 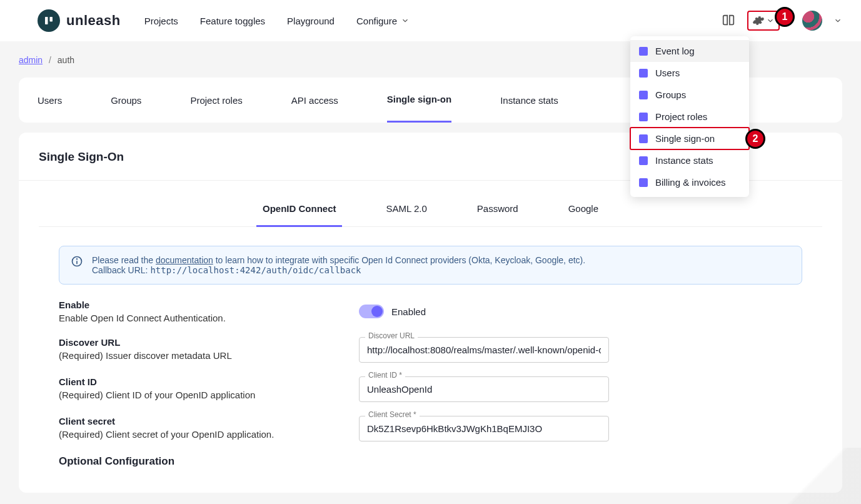 I want to click on discover-url-input, so click(x=484, y=350).